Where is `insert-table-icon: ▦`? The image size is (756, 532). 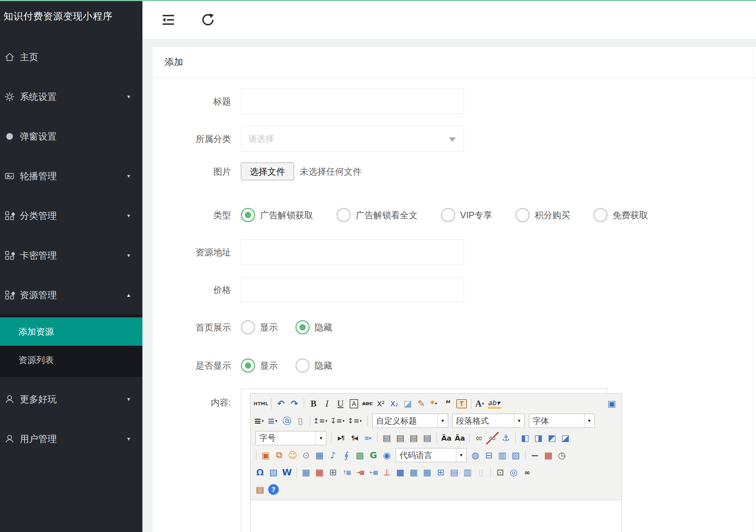 insert-table-icon: ▦ is located at coordinates (306, 472).